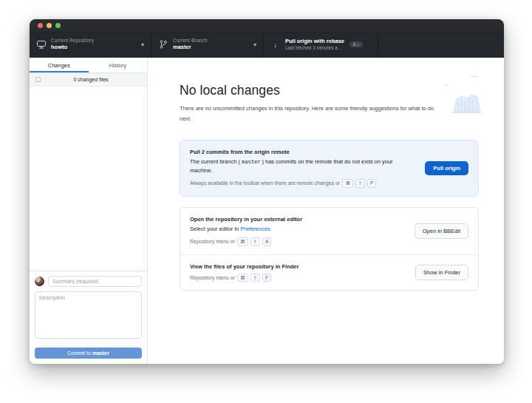 Image resolution: width=532 pixels, height=403 pixels. Describe the element at coordinates (441, 44) in the screenshot. I see `toolbar-spacer` at that location.